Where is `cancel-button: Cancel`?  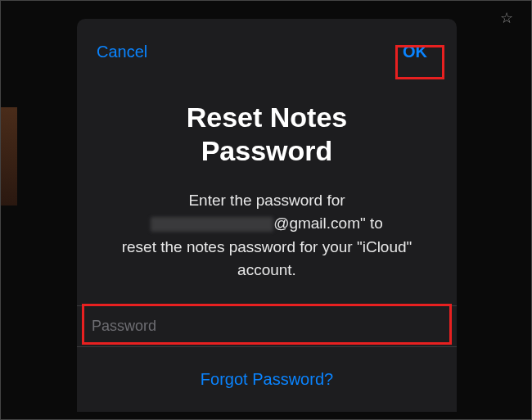
cancel-button: Cancel is located at coordinates (122, 52).